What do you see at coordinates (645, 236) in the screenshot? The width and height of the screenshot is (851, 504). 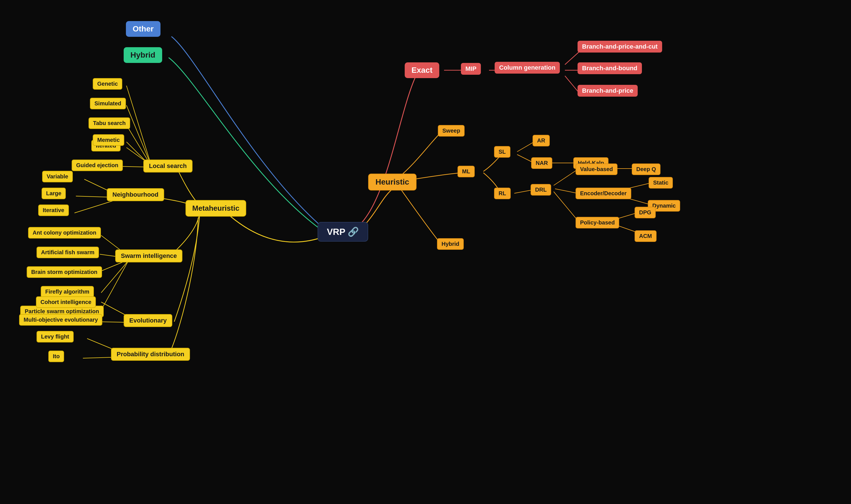 I see `acm-node: ACM` at bounding box center [645, 236].